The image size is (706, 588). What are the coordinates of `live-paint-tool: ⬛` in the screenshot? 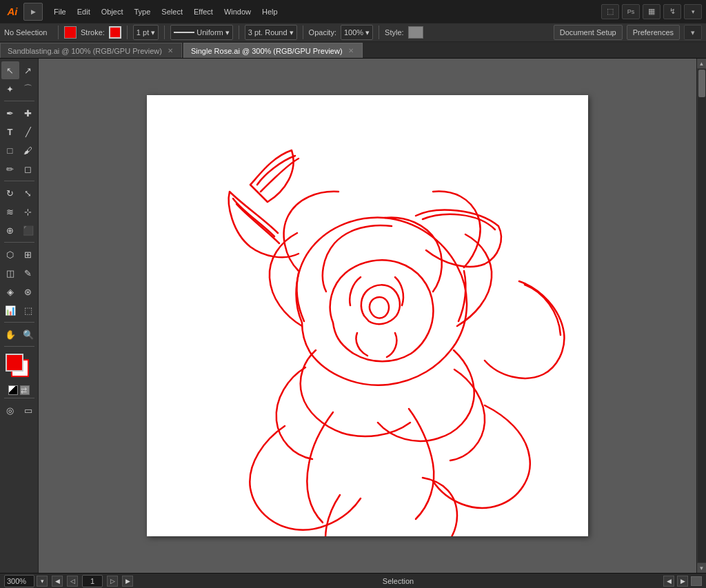 It's located at (28, 230).